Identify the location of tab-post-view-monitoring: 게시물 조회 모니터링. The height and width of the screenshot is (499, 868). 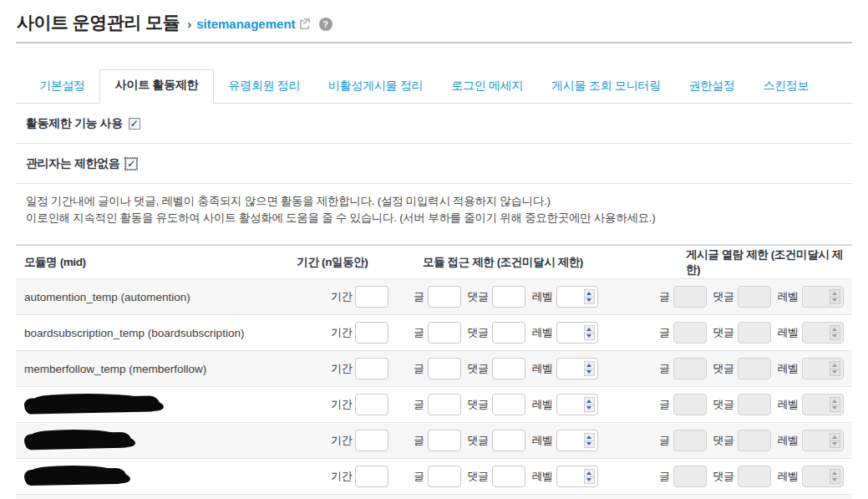
(606, 87).